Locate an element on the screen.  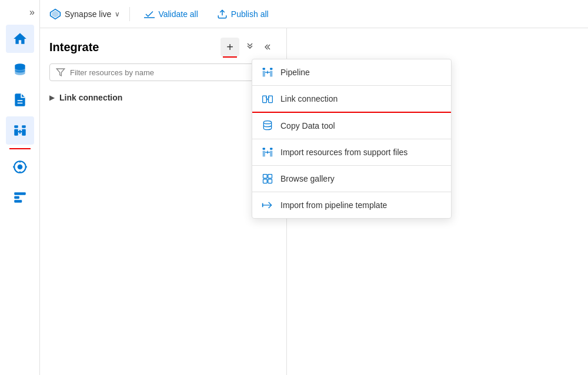
validate-icon is located at coordinates (149, 14).